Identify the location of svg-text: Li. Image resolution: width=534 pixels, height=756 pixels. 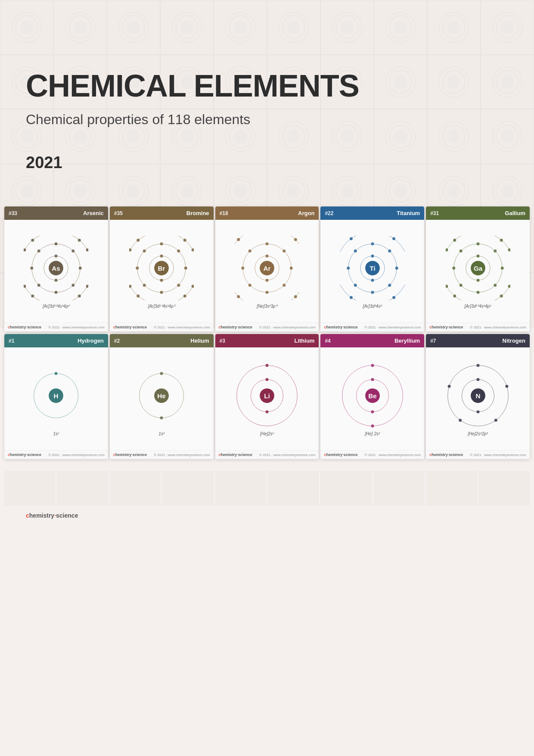
(267, 396).